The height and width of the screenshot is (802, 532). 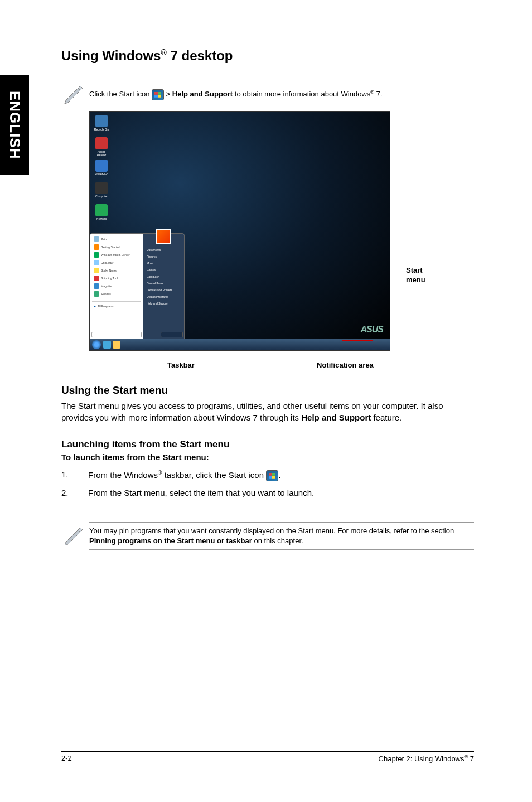 I want to click on note-text: You may pin programs that you want const…, so click(x=282, y=536).